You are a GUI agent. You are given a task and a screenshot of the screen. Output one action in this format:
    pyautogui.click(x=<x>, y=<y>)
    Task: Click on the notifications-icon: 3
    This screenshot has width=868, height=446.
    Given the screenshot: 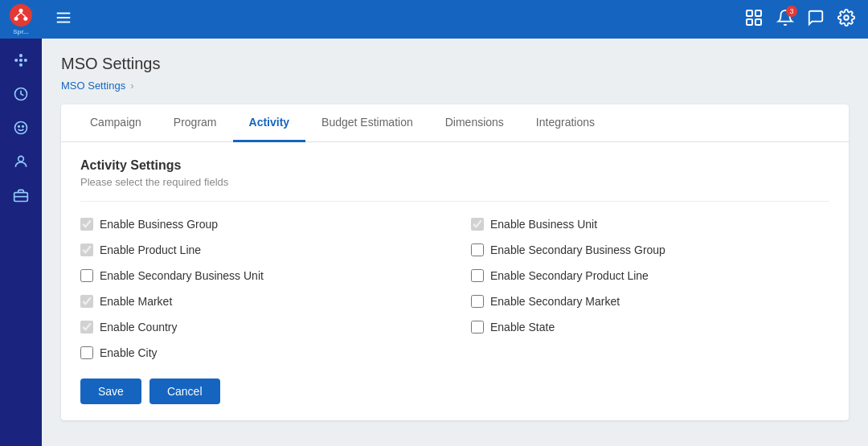 What is the action you would take?
    pyautogui.click(x=785, y=19)
    